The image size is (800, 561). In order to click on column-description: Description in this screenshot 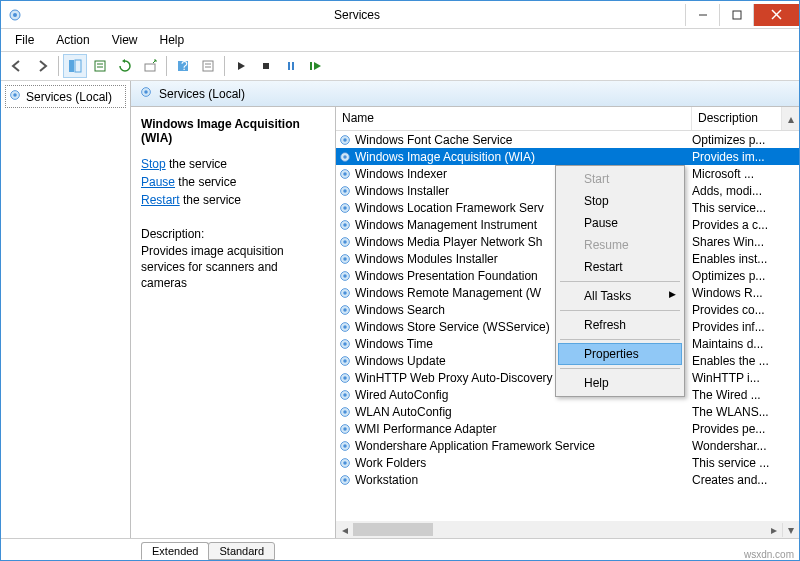, I will do `click(737, 118)`.